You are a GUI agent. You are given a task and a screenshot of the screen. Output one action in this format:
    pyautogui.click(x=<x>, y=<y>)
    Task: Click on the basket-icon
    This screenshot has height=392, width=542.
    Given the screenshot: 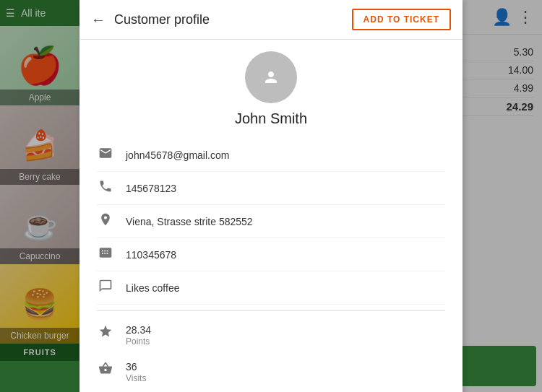 What is the action you would take?
    pyautogui.click(x=106, y=370)
    